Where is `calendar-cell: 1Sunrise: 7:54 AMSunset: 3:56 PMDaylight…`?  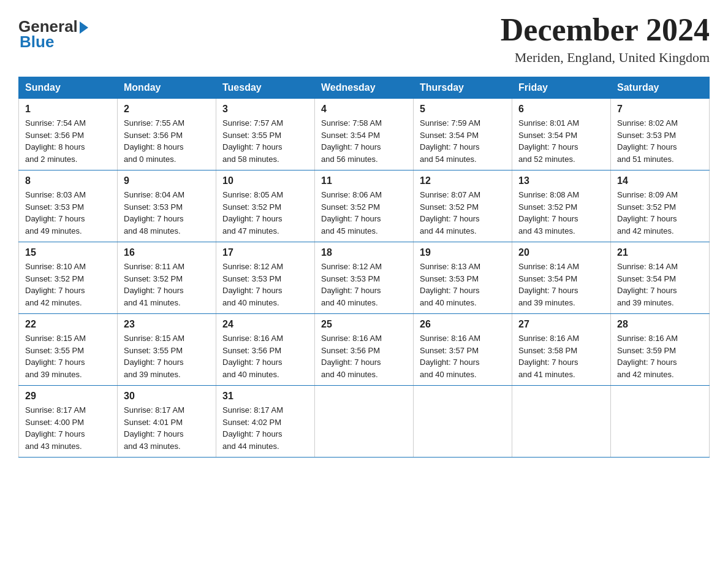
calendar-cell: 1Sunrise: 7:54 AMSunset: 3:56 PMDaylight… is located at coordinates (69, 135).